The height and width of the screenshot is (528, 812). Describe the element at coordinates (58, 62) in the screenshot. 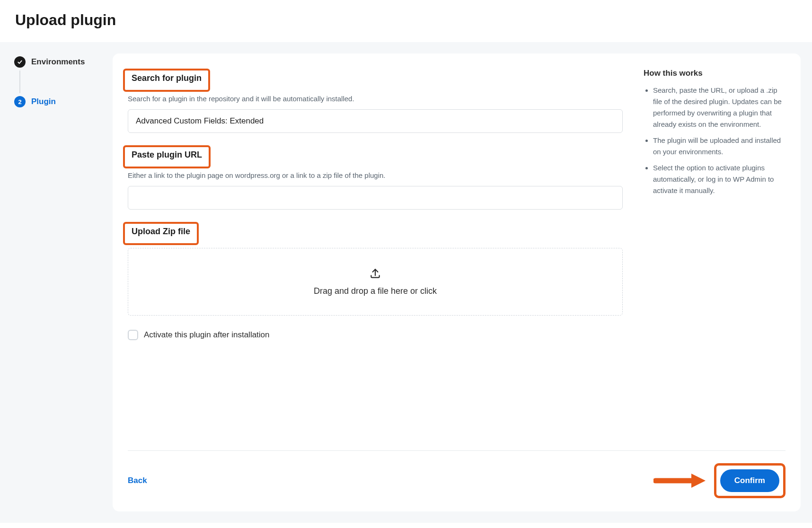

I see `step-environments: Environments` at that location.